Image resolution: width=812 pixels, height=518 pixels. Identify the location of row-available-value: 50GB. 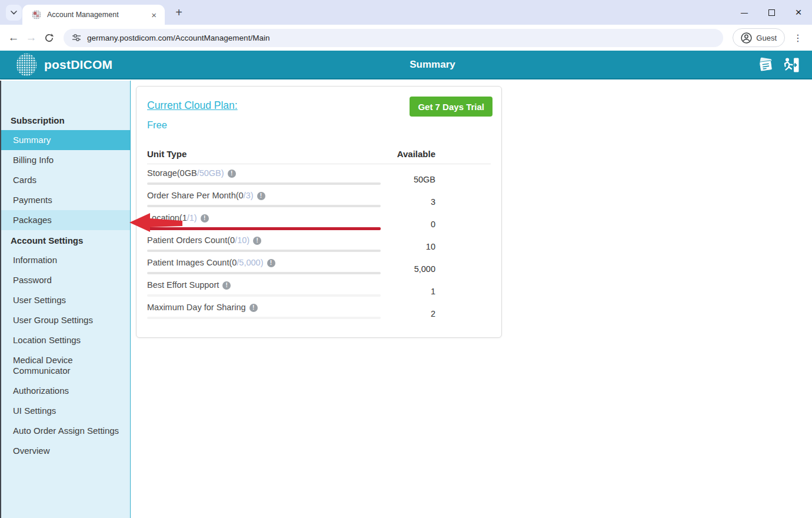
(403, 180).